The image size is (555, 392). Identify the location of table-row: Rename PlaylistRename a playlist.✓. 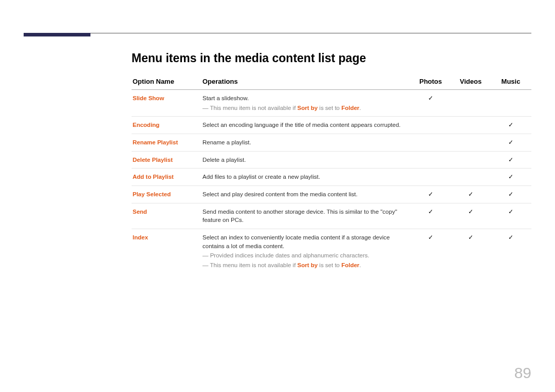
(331, 143).